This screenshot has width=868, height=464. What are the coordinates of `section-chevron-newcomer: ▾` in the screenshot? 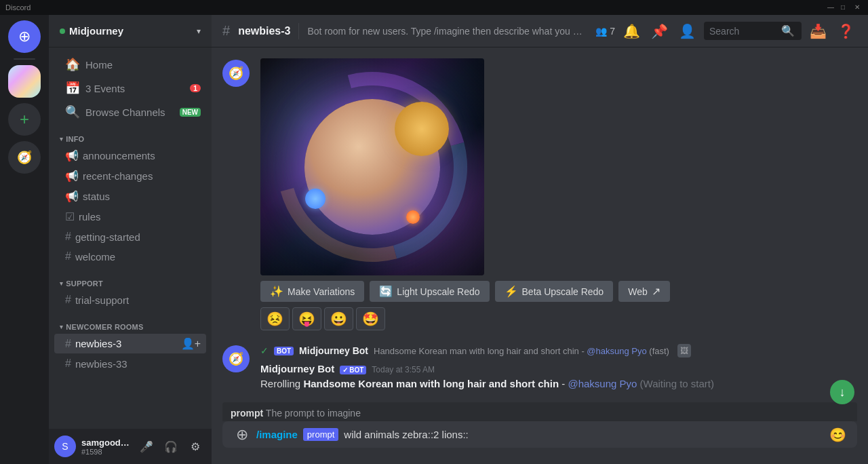 It's located at (61, 327).